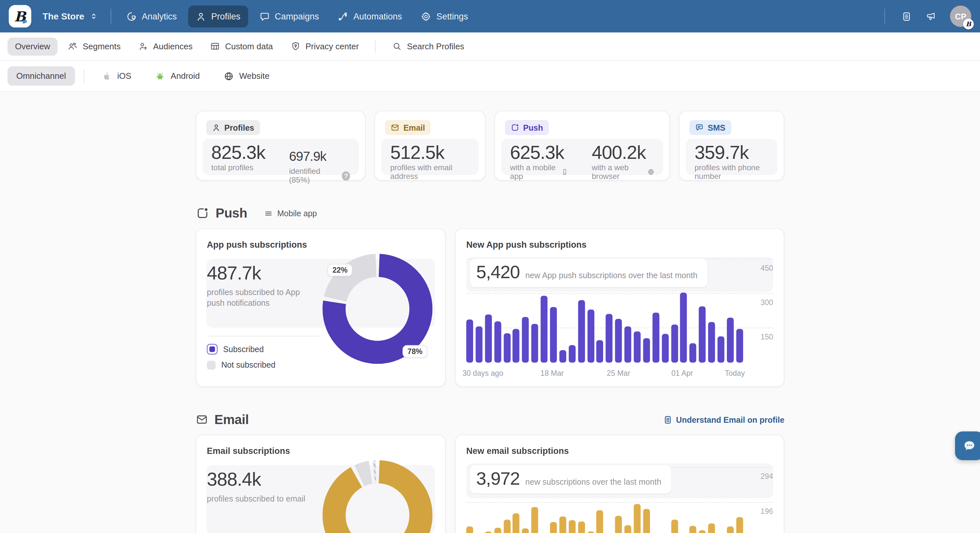 Image resolution: width=980 pixels, height=533 pixels. What do you see at coordinates (732, 172) in the screenshot?
I see `sms-profiles-caption: profiles with phone number` at bounding box center [732, 172].